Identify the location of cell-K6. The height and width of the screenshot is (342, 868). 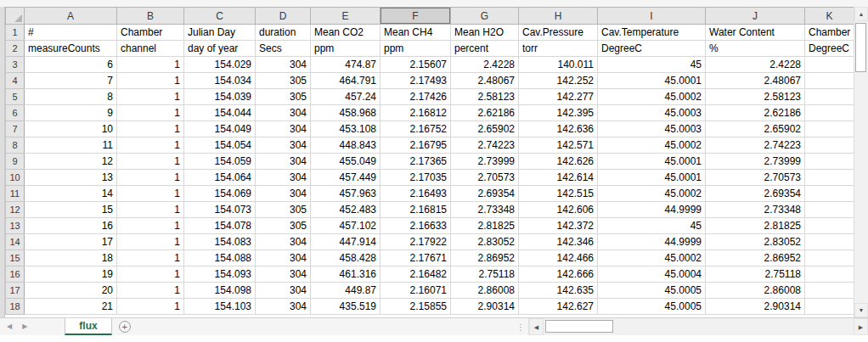
(830, 114).